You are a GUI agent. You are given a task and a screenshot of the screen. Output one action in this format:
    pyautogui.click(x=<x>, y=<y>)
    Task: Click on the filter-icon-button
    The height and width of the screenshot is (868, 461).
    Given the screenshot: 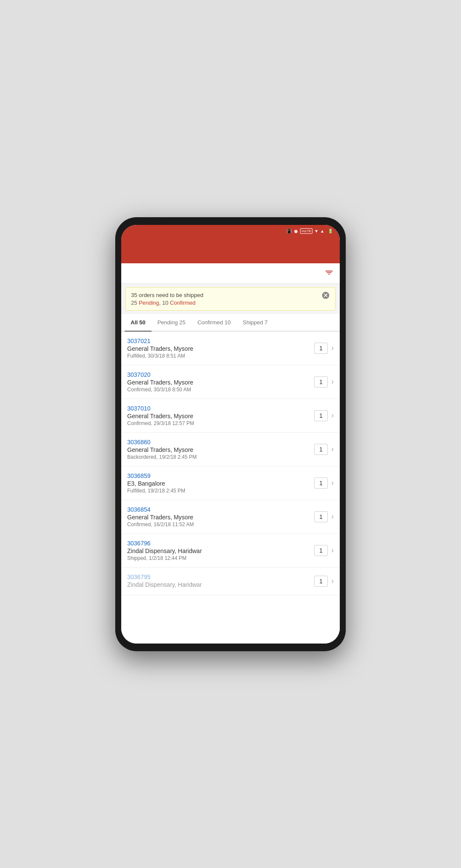 What is the action you would take?
    pyautogui.click(x=329, y=273)
    